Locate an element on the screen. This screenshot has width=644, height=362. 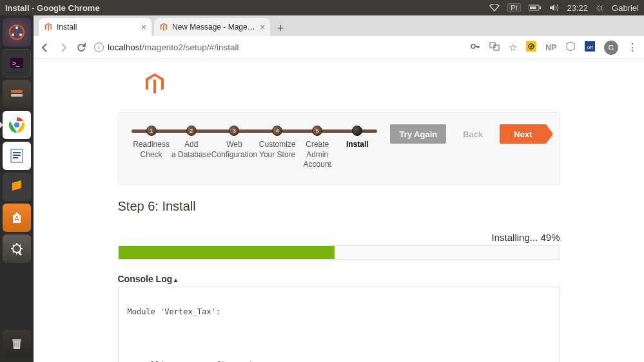
save-password-icon is located at coordinates (475, 48).